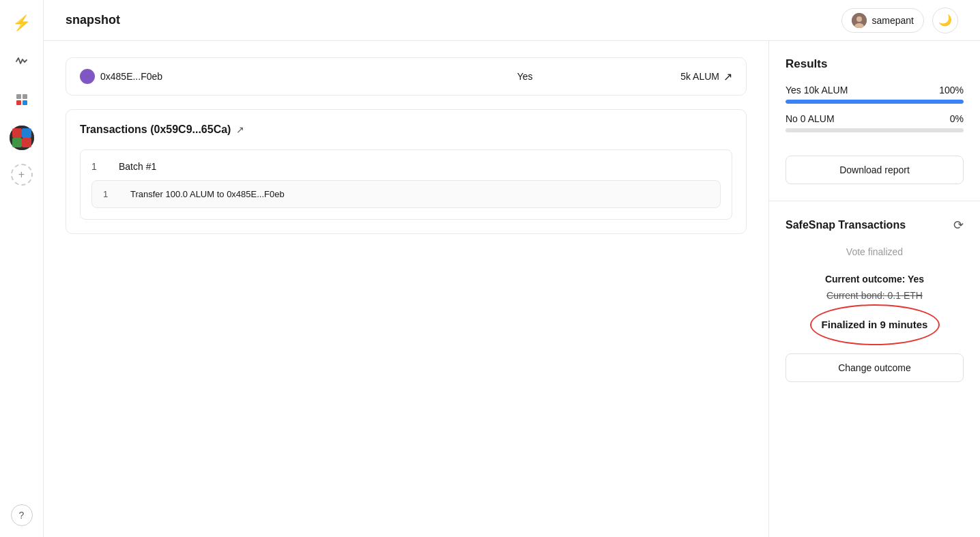 The height and width of the screenshot is (537, 980). What do you see at coordinates (899, 20) in the screenshot?
I see `header-right: samepant 🌙` at bounding box center [899, 20].